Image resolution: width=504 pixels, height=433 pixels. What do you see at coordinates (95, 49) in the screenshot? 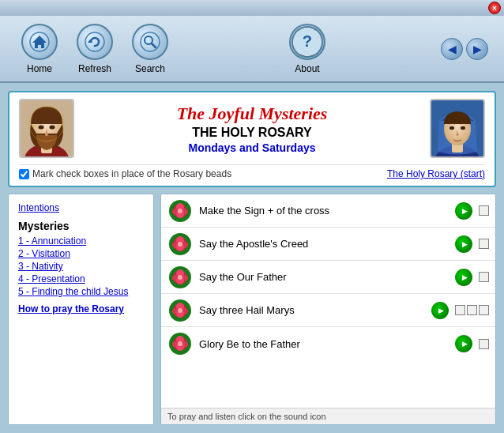
I see `refresh-toolbar-item: Refresh` at bounding box center [95, 49].